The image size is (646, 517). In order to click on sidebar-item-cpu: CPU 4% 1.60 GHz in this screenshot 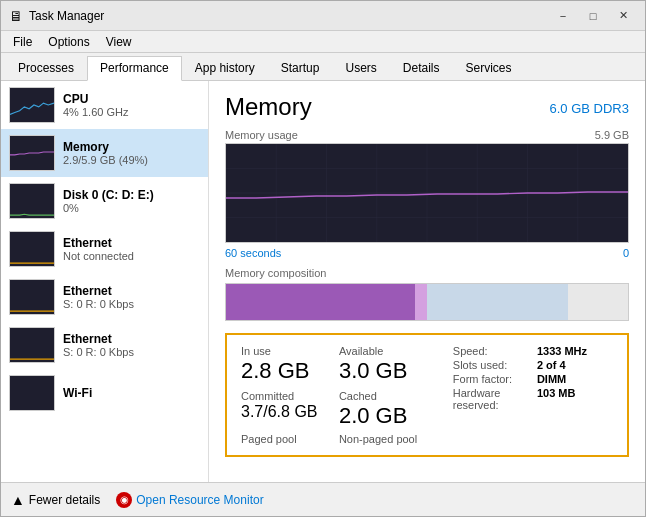, I will do `click(104, 105)`.